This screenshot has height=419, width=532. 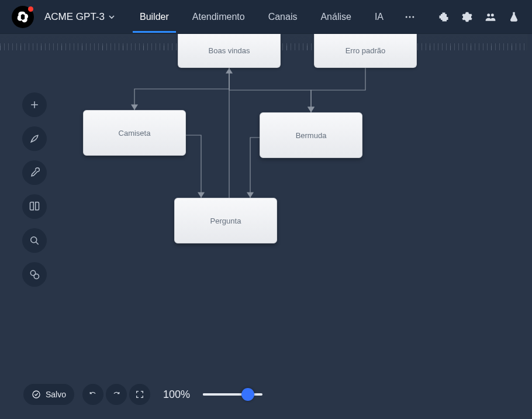 What do you see at coordinates (56, 394) in the screenshot?
I see `save-status-label: Salvo` at bounding box center [56, 394].